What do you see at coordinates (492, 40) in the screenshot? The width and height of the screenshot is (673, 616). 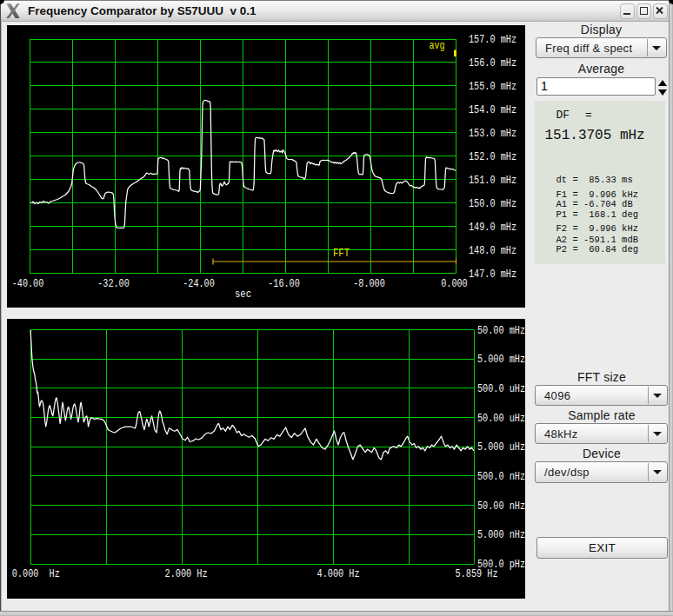 I see `svg-text: 157.0 mHz` at bounding box center [492, 40].